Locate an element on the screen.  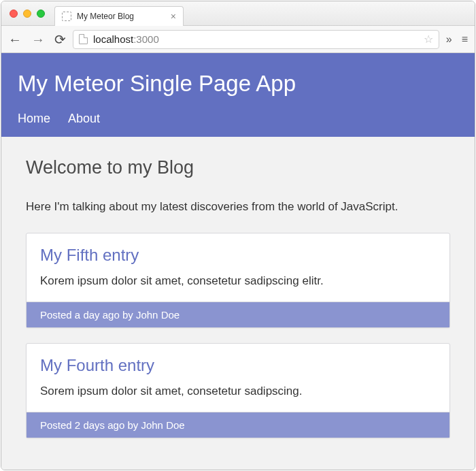
browser-toolbar: ← → ⟳ localhost:3000 ☆ » ≡ is located at coordinates (238, 39).